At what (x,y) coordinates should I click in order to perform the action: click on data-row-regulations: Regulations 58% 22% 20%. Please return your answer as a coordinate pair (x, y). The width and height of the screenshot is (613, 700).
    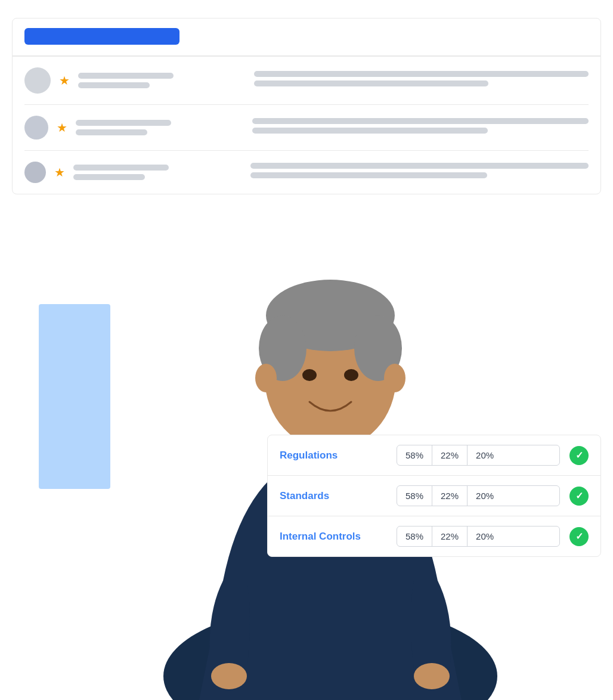
    Looking at the image, I should click on (434, 456).